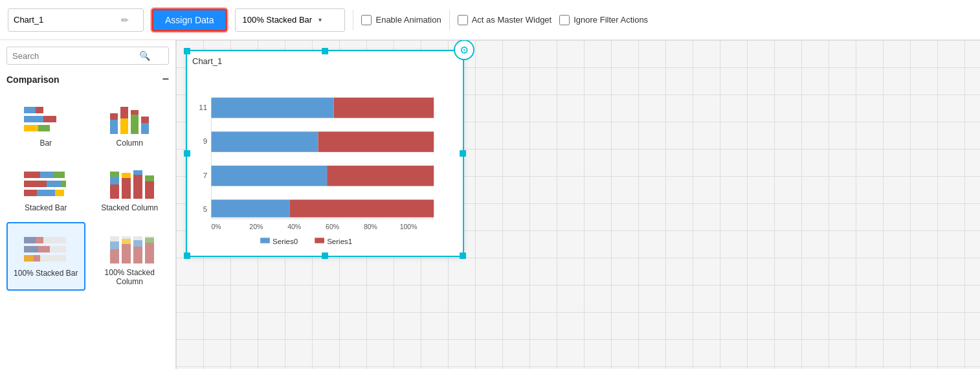  Describe the element at coordinates (205, 141) in the screenshot. I see `svg-text: 9` at that location.